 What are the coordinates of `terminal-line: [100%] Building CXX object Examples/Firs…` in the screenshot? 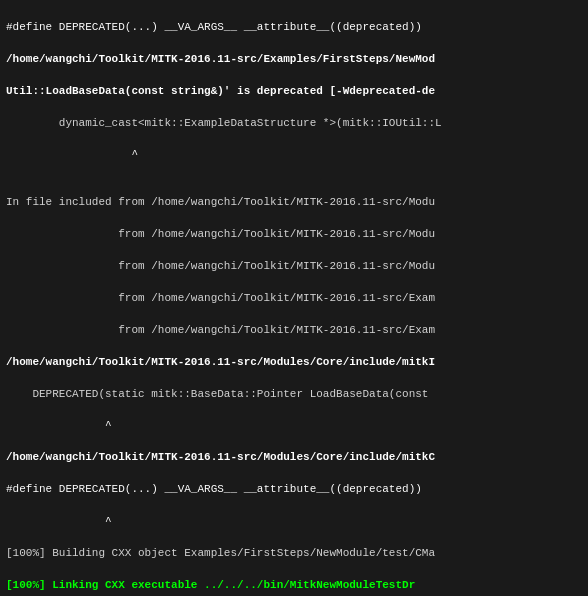 It's located at (294, 554).